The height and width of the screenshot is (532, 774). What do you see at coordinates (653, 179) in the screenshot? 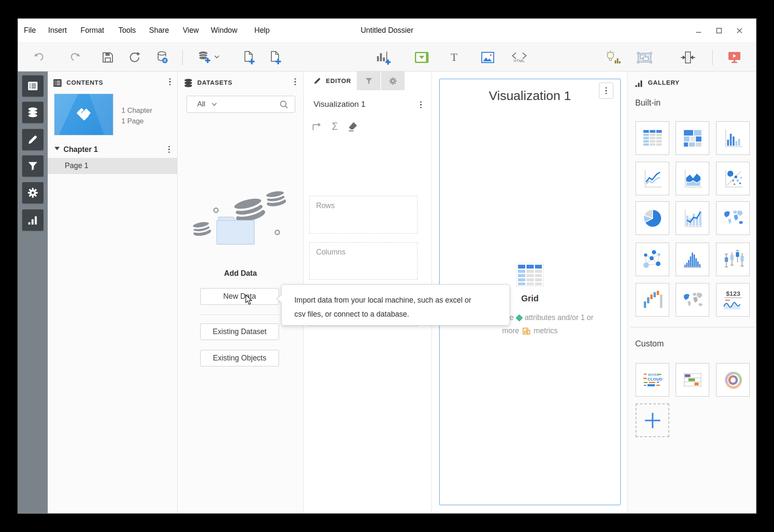
I see `gallery-item-line-chart` at bounding box center [653, 179].